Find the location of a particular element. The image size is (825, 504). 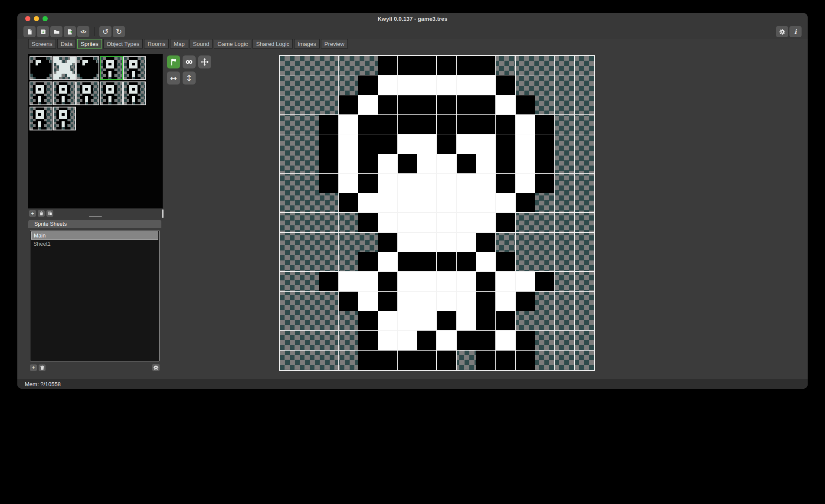

new-file-button is located at coordinates (29, 32).